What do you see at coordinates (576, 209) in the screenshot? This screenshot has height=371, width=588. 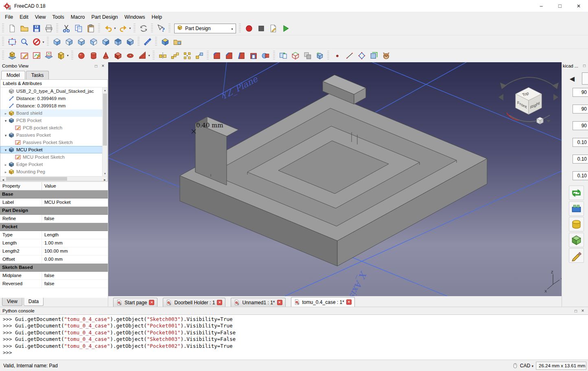 I see `board-3d-button` at bounding box center [576, 209].